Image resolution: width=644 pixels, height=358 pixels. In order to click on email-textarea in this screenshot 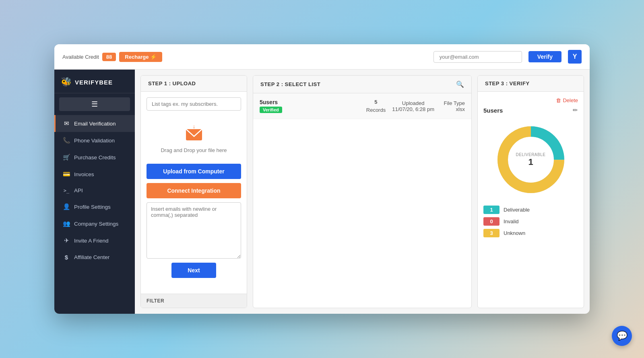, I will do `click(194, 230)`.